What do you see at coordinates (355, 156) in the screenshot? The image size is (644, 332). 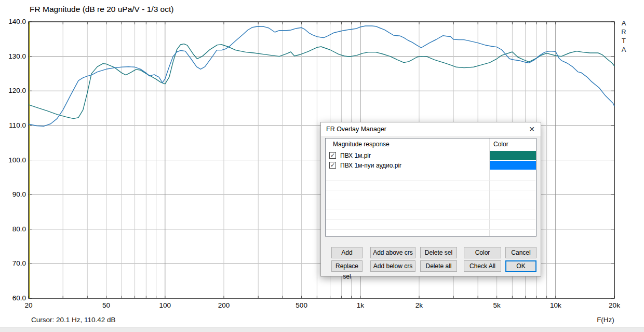 I see `overlay-label: ПВХ 1м.pir` at bounding box center [355, 156].